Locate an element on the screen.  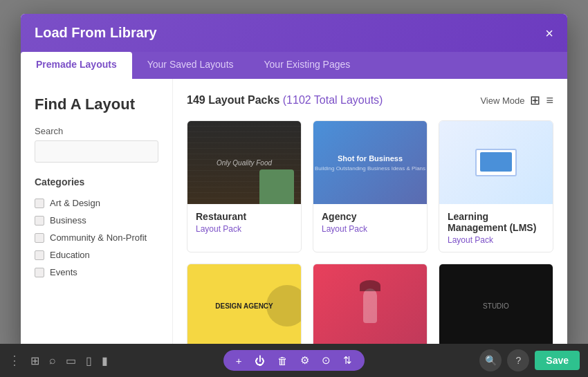
checkbox-events is located at coordinates (39, 273).